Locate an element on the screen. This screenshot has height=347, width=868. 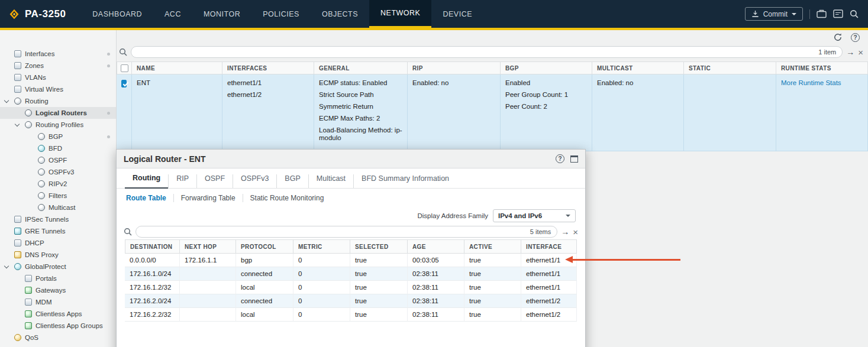
saved-configs-icon is located at coordinates (838, 14).